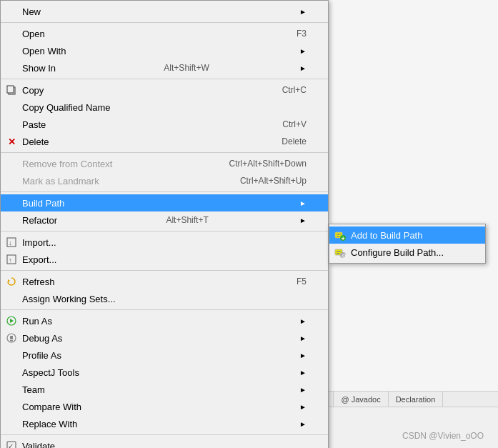 The height and width of the screenshot is (448, 498). Describe the element at coordinates (164, 51) in the screenshot. I see `menu-item-open-with: Open With ►` at that location.